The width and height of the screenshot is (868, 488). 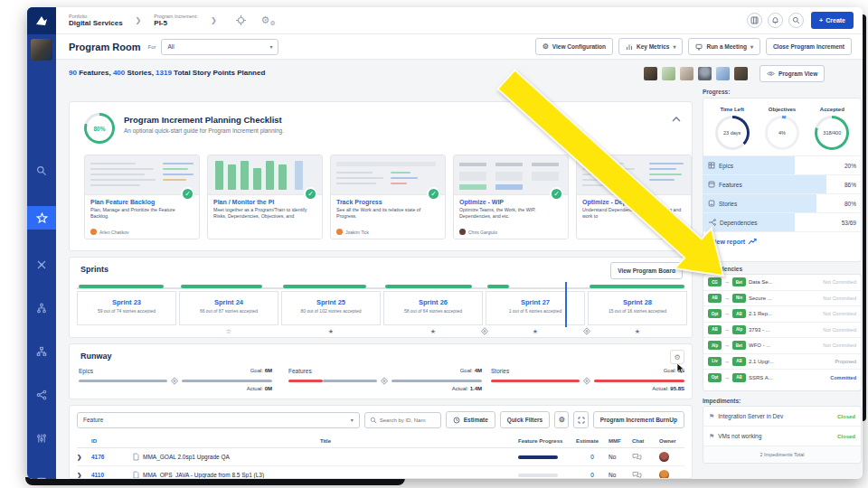 What do you see at coordinates (42, 218) in the screenshot?
I see `favorites-star-icon` at bounding box center [42, 218].